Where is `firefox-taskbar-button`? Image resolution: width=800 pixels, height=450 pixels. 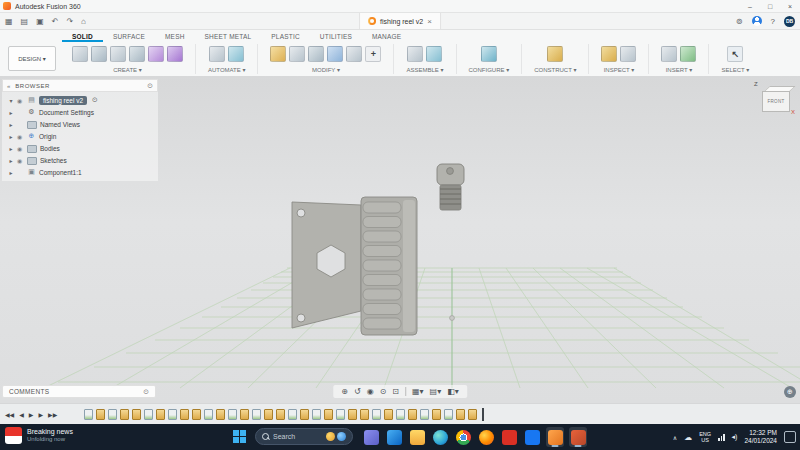
firefox-taskbar-button is located at coordinates (486, 437).